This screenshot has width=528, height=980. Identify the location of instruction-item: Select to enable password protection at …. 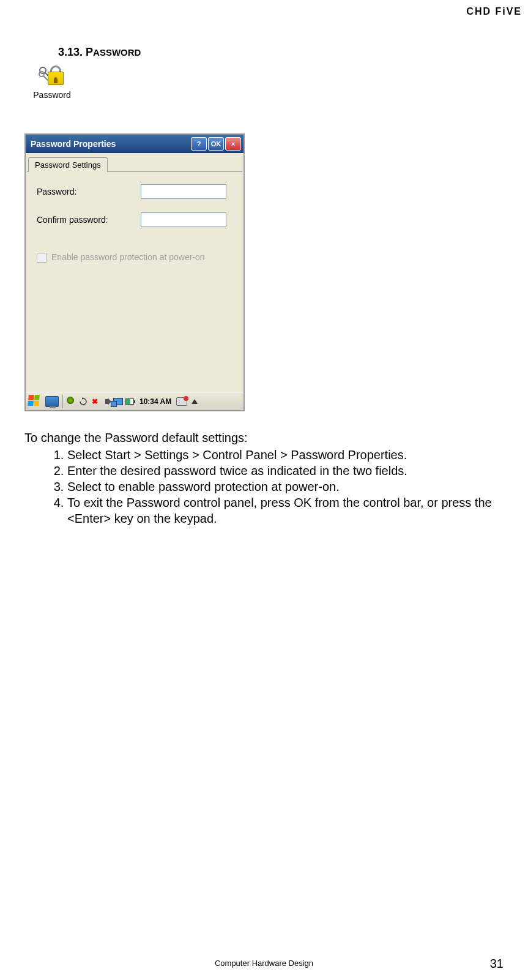
(285, 487).